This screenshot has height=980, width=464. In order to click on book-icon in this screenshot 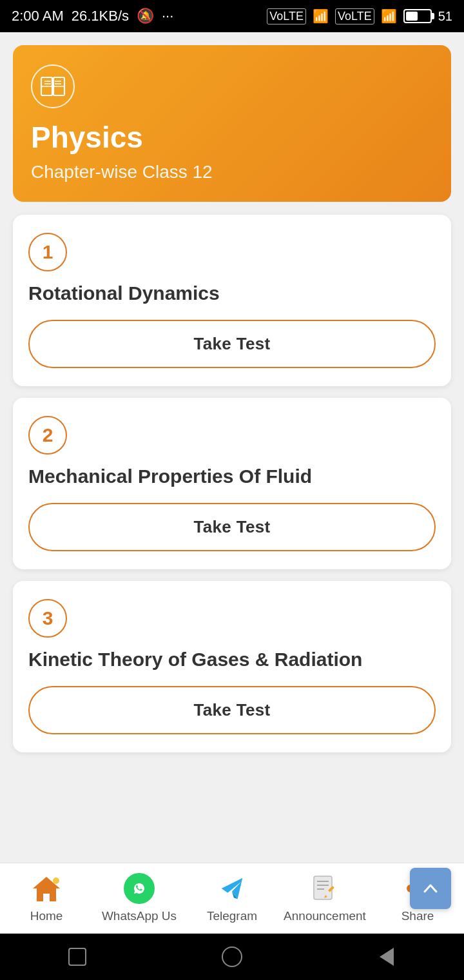, I will do `click(53, 86)`.